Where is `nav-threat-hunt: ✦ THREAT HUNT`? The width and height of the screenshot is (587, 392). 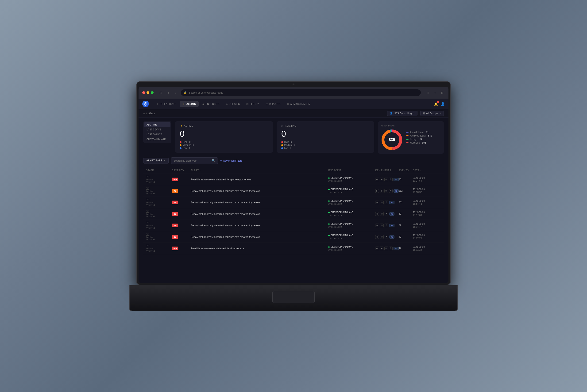
nav-threat-hunt: ✦ THREAT HUNT is located at coordinates (166, 104).